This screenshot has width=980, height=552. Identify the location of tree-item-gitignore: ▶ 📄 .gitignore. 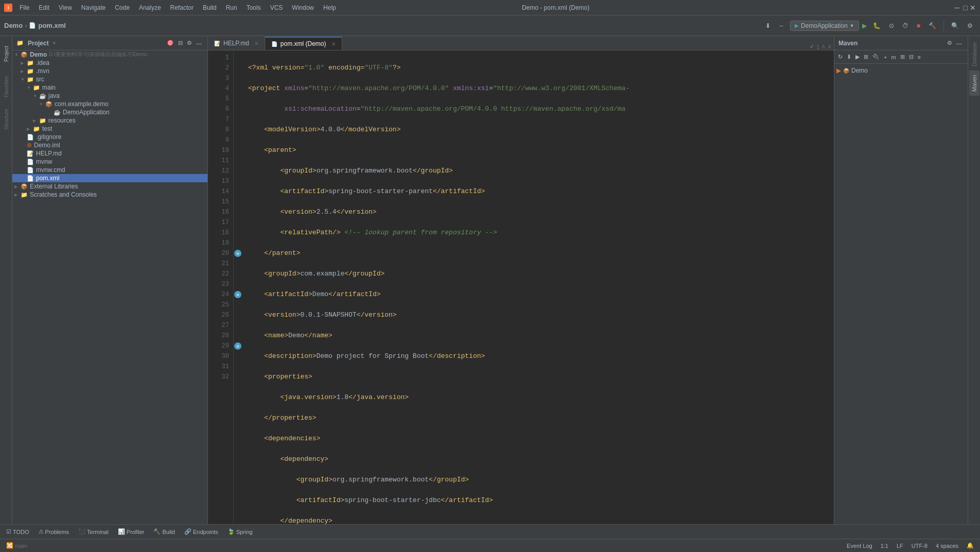
(110, 137).